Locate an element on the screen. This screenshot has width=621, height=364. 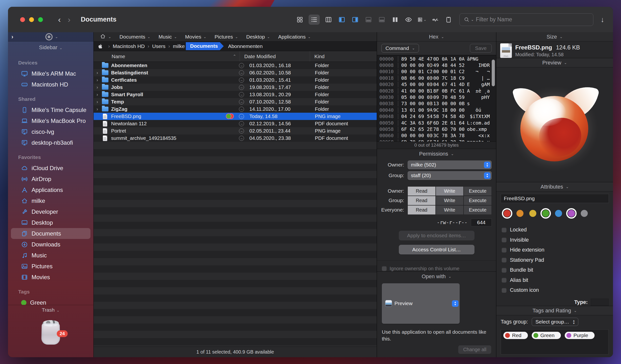
open-with-dropdown: Preview ▲▼ is located at coordinates (421, 304).